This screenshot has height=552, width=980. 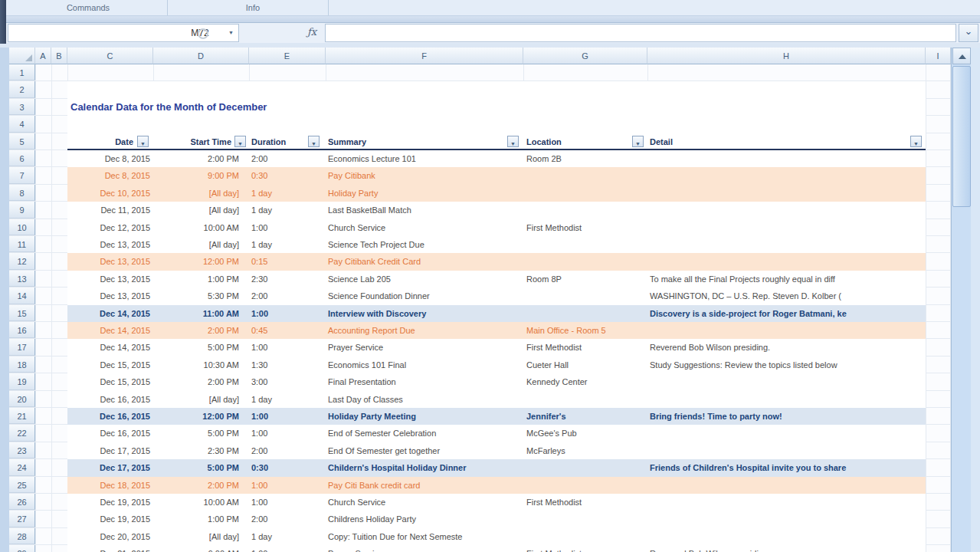 What do you see at coordinates (787, 549) in the screenshot?
I see `cell-detail: Reverend Bob Wilson presiding.` at bounding box center [787, 549].